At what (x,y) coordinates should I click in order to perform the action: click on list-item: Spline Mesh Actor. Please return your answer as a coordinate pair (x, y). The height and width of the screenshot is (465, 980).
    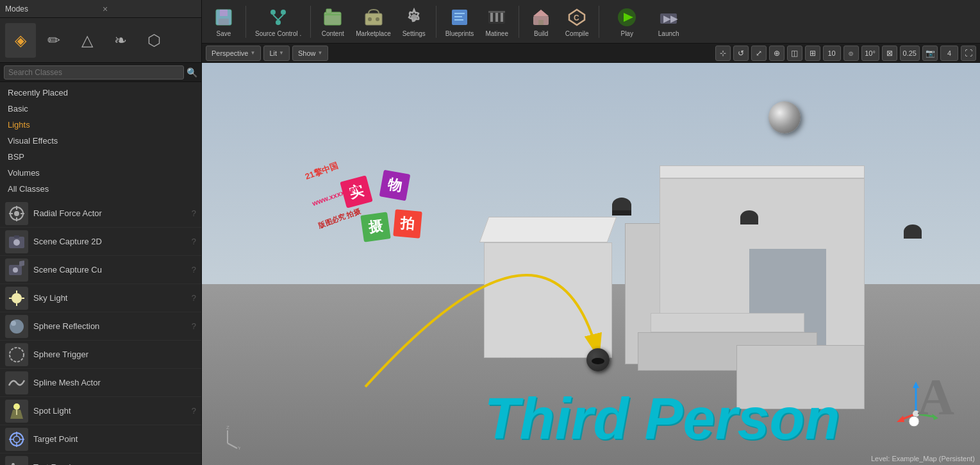
    Looking at the image, I should click on (101, 383).